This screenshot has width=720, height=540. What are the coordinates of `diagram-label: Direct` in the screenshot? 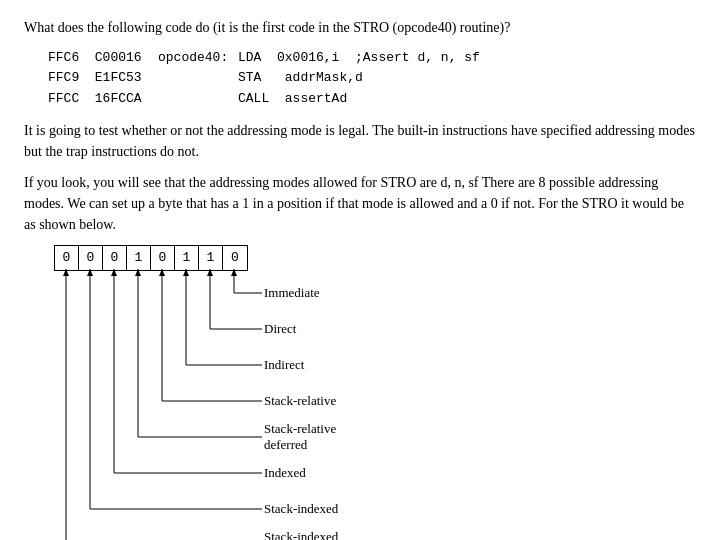 It's located at (309, 329).